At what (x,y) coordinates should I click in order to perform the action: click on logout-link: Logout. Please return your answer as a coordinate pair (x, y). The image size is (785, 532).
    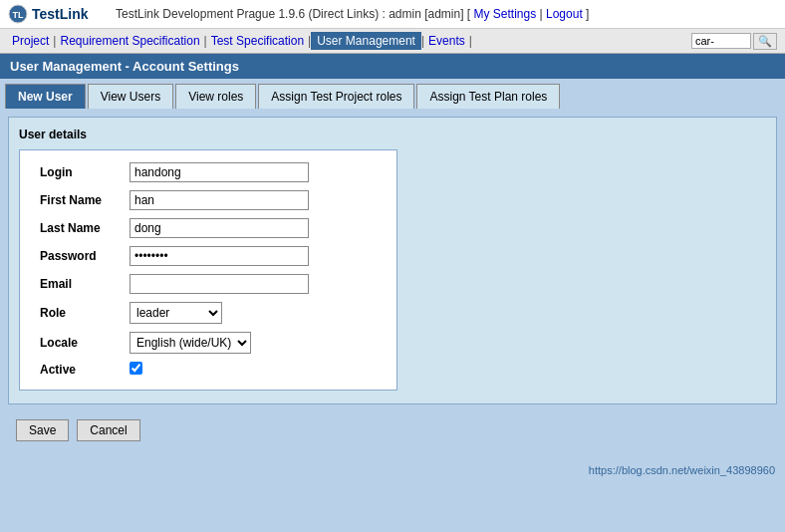
    Looking at the image, I should click on (564, 14).